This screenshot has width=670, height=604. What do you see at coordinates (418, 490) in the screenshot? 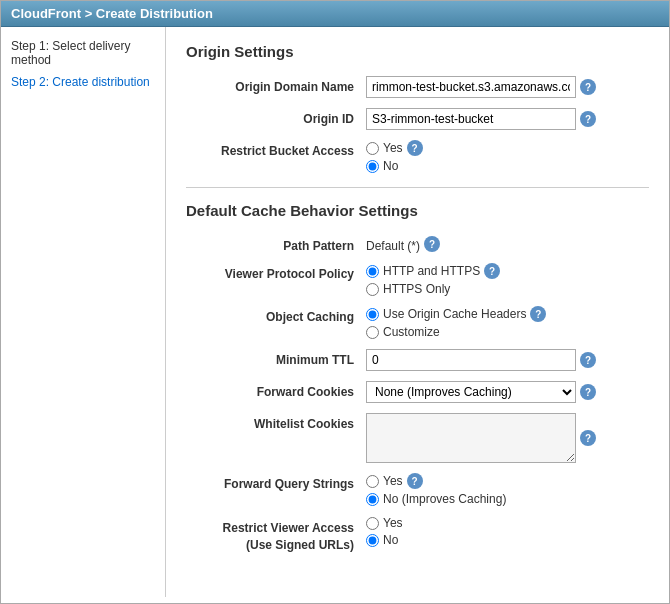
I see `forward-query-row: Forward Query Strings Yes ? No (Improves…` at bounding box center [418, 490].